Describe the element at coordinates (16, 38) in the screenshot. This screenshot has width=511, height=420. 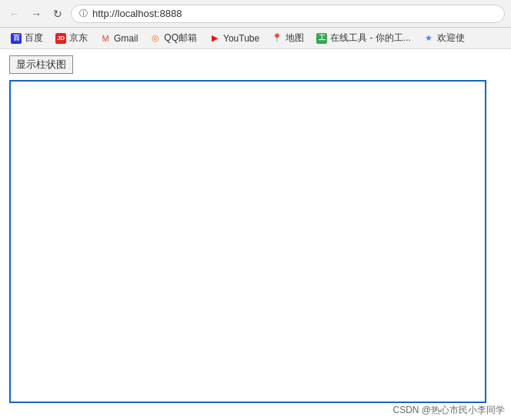
I see `baidu-favicon: 百` at that location.